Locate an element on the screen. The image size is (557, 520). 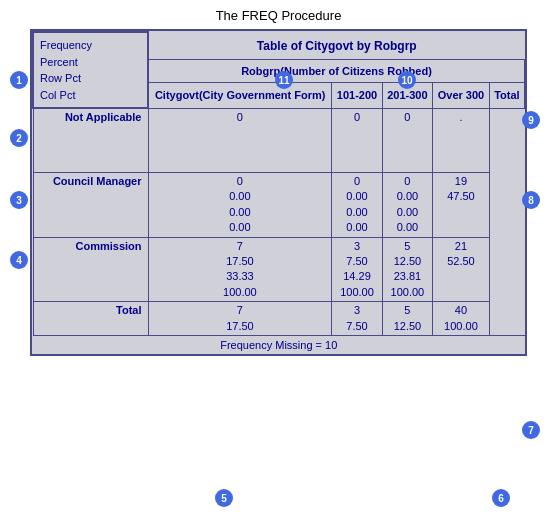
row-label-not-applicable: Not Applicable is located at coordinates (90, 140).